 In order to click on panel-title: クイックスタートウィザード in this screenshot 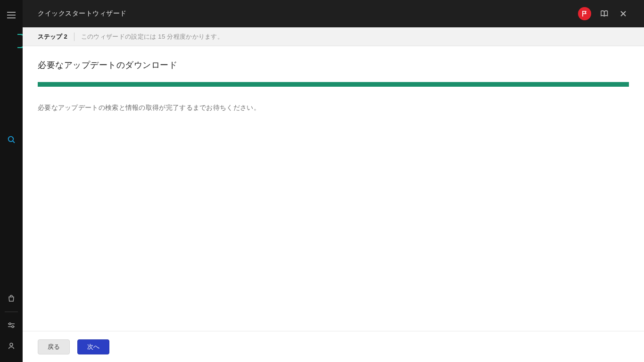, I will do `click(82, 14)`.